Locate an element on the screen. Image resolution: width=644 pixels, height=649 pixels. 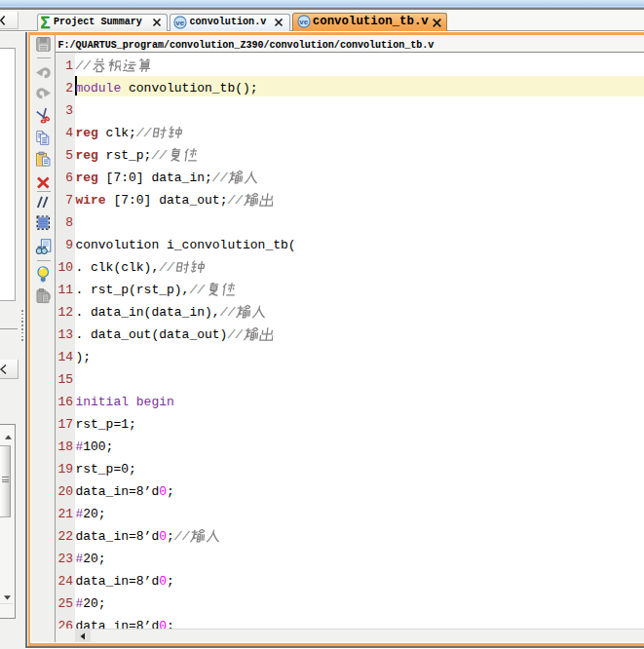
svg-text: Σ is located at coordinates (46, 21).